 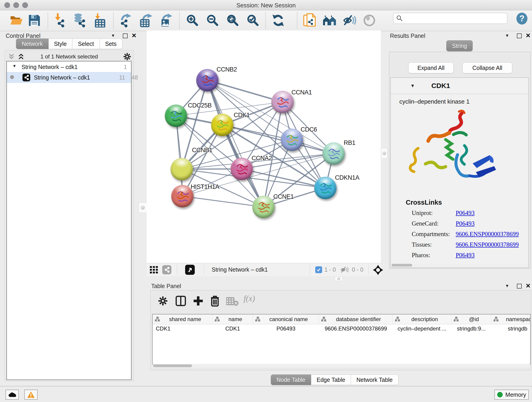 What do you see at coordinates (233, 301) in the screenshot?
I see `delete-table-icon` at bounding box center [233, 301].